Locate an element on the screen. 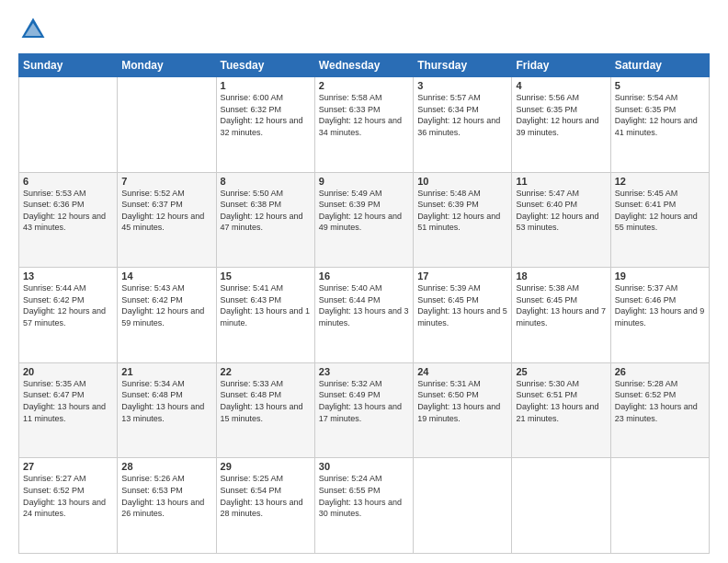 Image resolution: width=728 pixels, height=563 pixels. day-info: Sunrise: 5:43 AM Sunset: 6:42 PM Dayligh… is located at coordinates (166, 305).